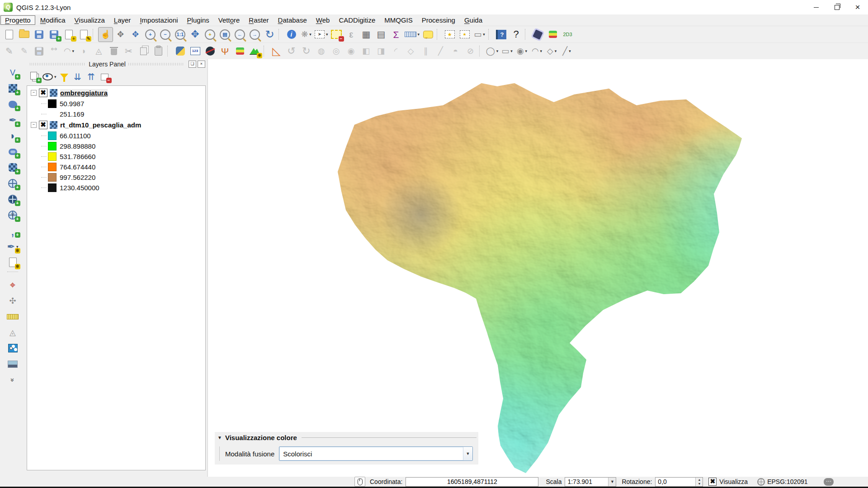 This screenshot has width=868, height=488. I want to click on georeferencer-photo, so click(13, 364).